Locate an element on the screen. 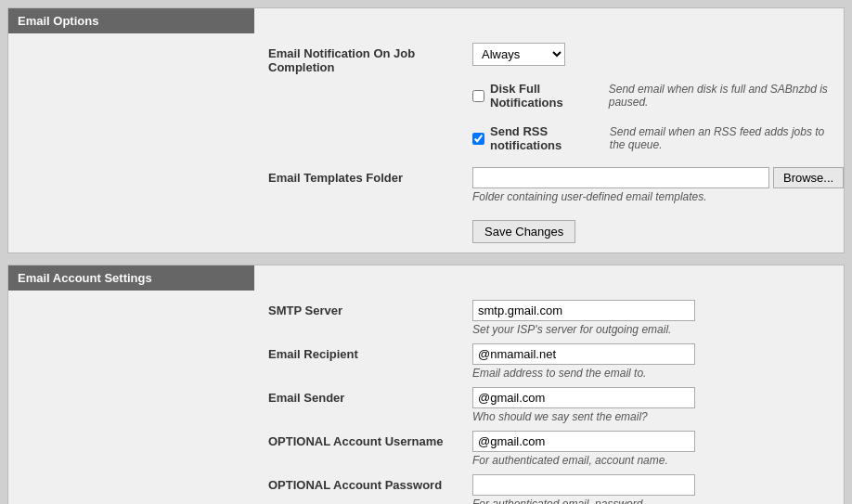 This screenshot has height=504, width=852. options-save-row: Save Changes is located at coordinates (551, 226).